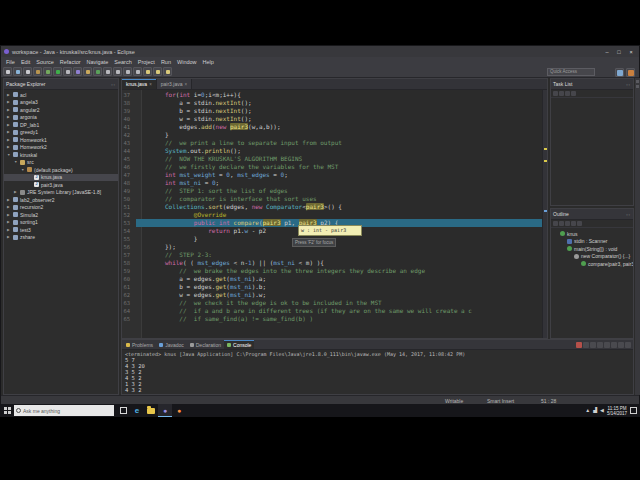 The width and height of the screenshot is (640, 480). I want to click on categorized-view-icon, so click(562, 94).